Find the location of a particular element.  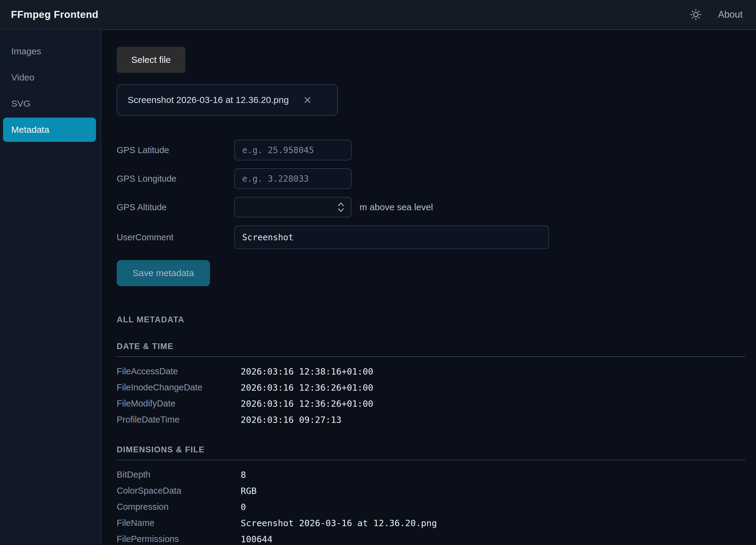

gps-longitude-input is located at coordinates (293, 179).